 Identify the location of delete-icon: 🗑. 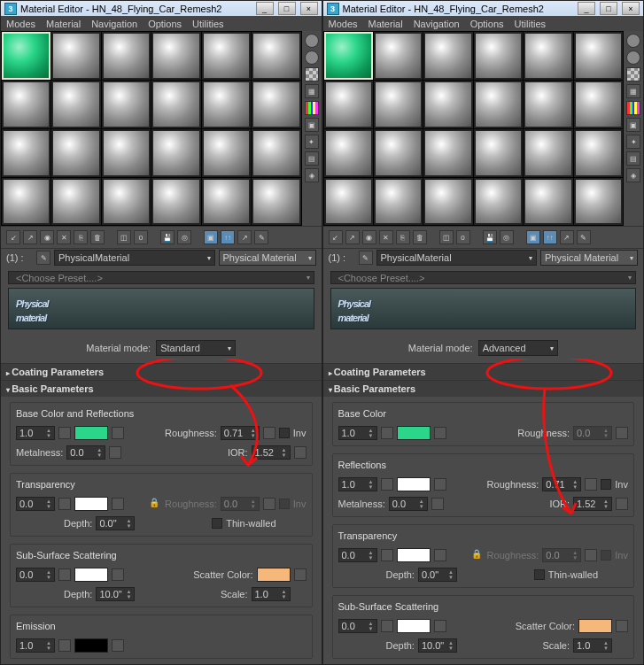
(97, 237).